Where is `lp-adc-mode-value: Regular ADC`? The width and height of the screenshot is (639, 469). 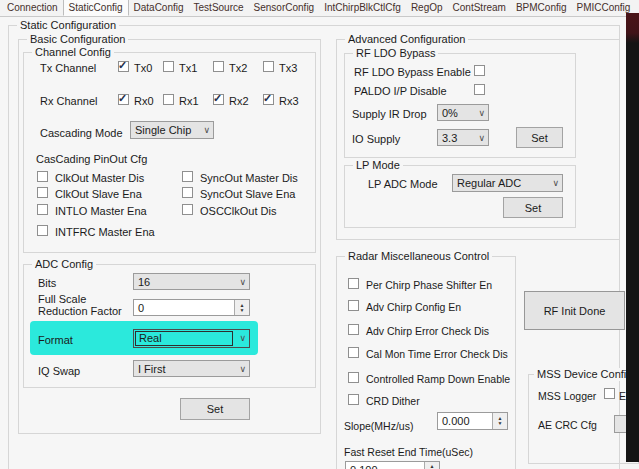 lp-adc-mode-value: Regular ADC is located at coordinates (489, 183).